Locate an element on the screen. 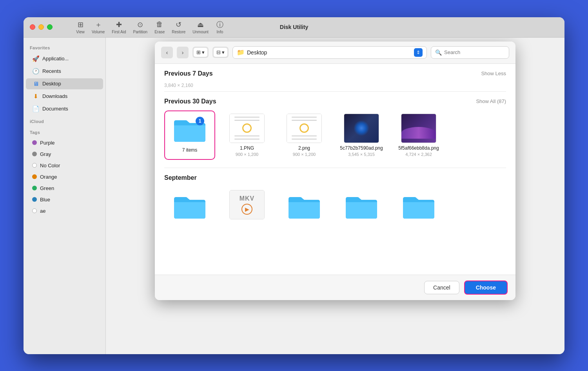  view-toggle-group2: ⊟ ▾ is located at coordinates (220, 52).